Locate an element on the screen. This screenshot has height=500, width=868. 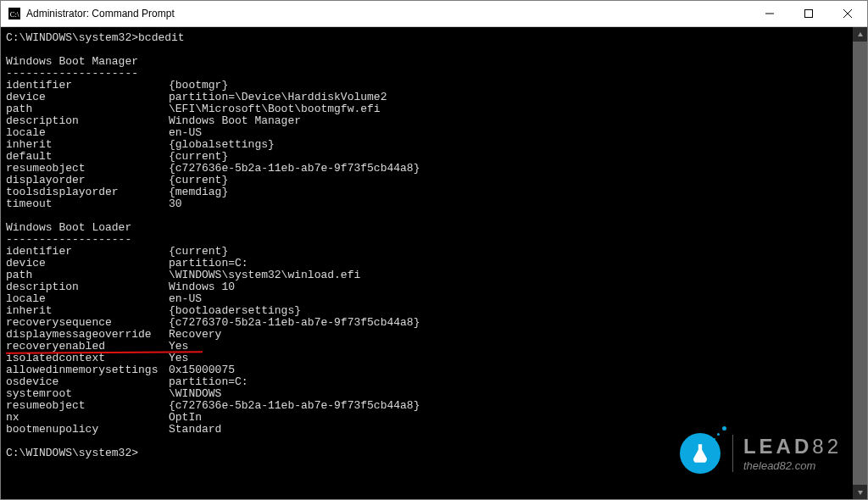
scroll-down-arrow-icon is located at coordinates (860, 492).